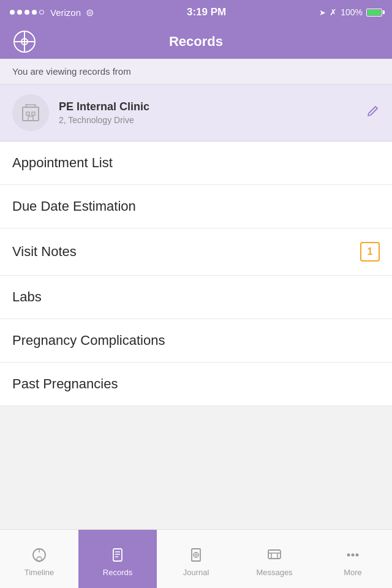 This screenshot has width=392, height=588. I want to click on menu-item-due-date-estimation: Due Date Estimation, so click(196, 207).